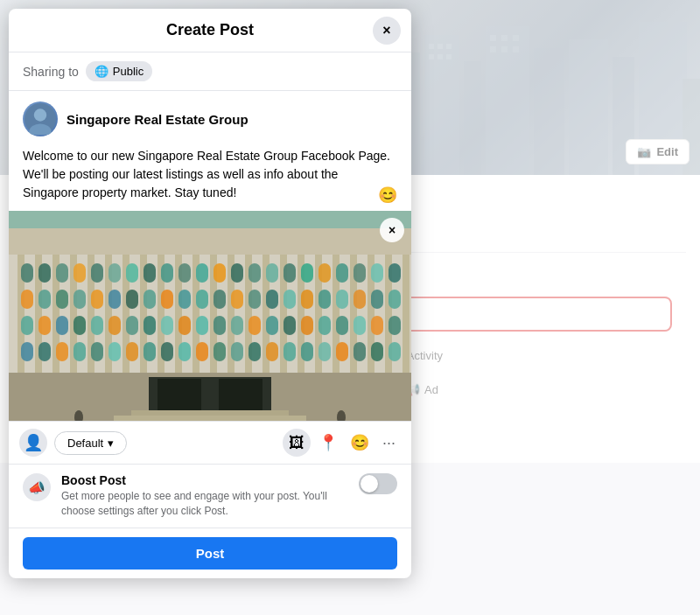  What do you see at coordinates (360, 443) in the screenshot?
I see `emoji-toolbar-button: 😊` at bounding box center [360, 443].